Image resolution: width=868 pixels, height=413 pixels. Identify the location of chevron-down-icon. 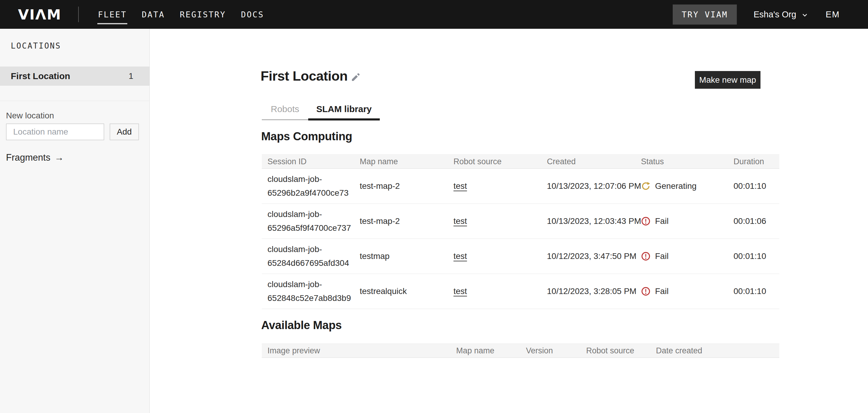
(805, 14).